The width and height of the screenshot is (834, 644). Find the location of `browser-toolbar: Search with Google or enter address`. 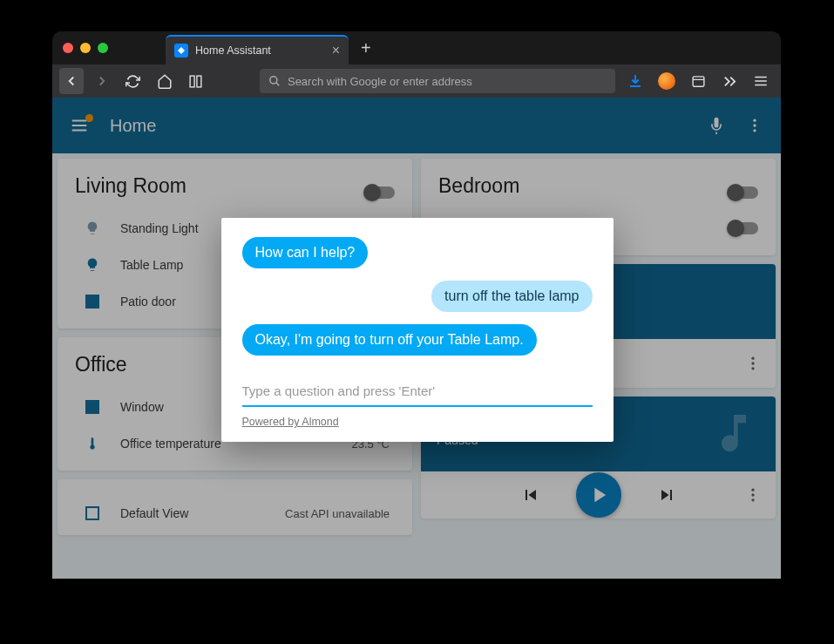

browser-toolbar: Search with Google or enter address is located at coordinates (417, 81).